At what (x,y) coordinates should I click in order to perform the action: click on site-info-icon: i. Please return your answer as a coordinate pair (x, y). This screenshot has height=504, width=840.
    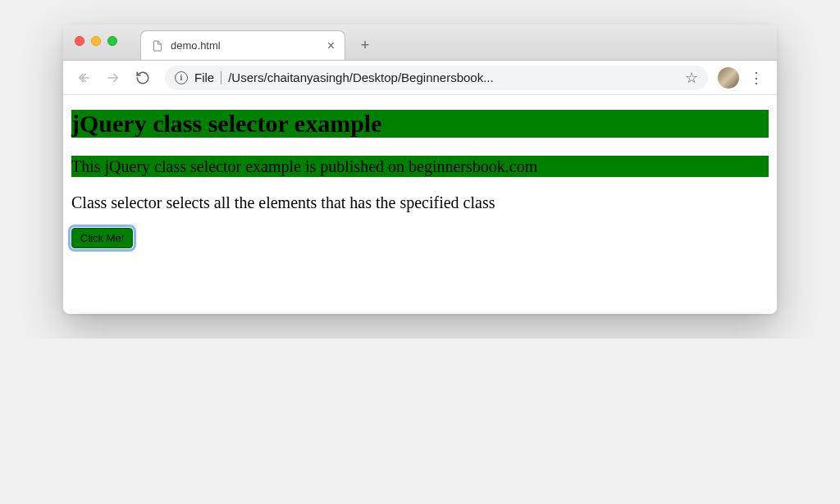
    Looking at the image, I should click on (181, 78).